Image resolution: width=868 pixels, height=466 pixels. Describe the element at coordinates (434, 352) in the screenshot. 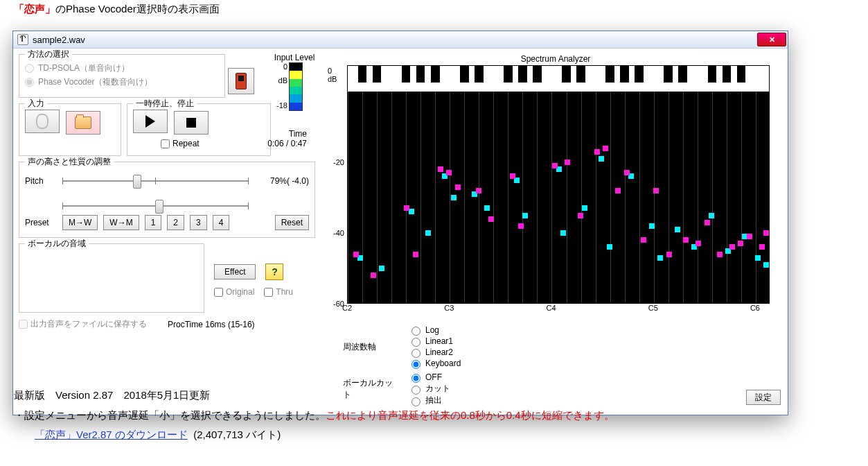

I see `freq-radio-linear2: Linear2` at that location.